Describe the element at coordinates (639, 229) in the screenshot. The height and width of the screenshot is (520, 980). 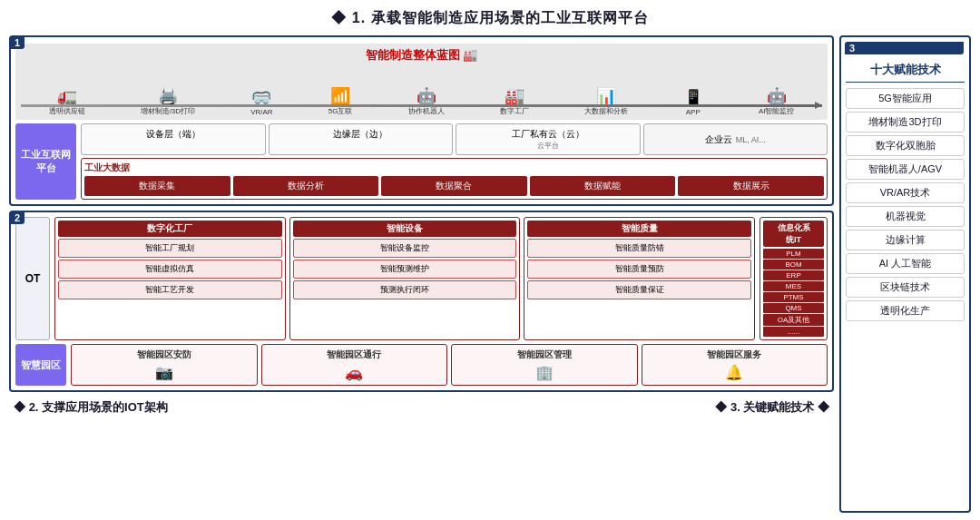
I see `module-title-2: 智能质量` at that location.